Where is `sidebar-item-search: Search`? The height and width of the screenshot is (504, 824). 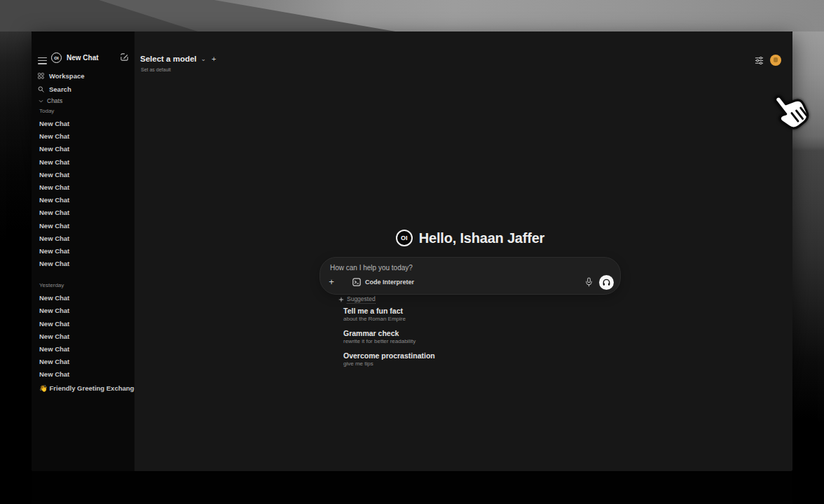
sidebar-item-search: Search is located at coordinates (83, 90).